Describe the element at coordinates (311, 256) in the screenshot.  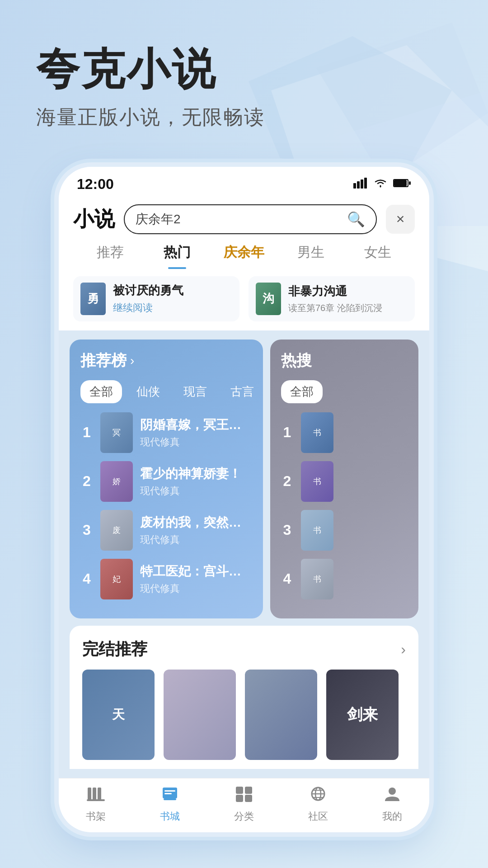
I see `tab-male: 男生` at that location.